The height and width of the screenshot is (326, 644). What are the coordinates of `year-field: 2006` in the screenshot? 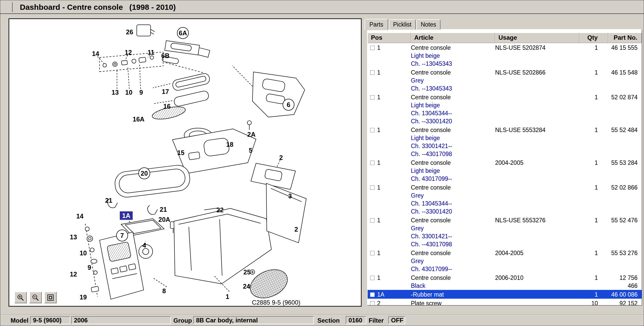 It's located at (121, 320).